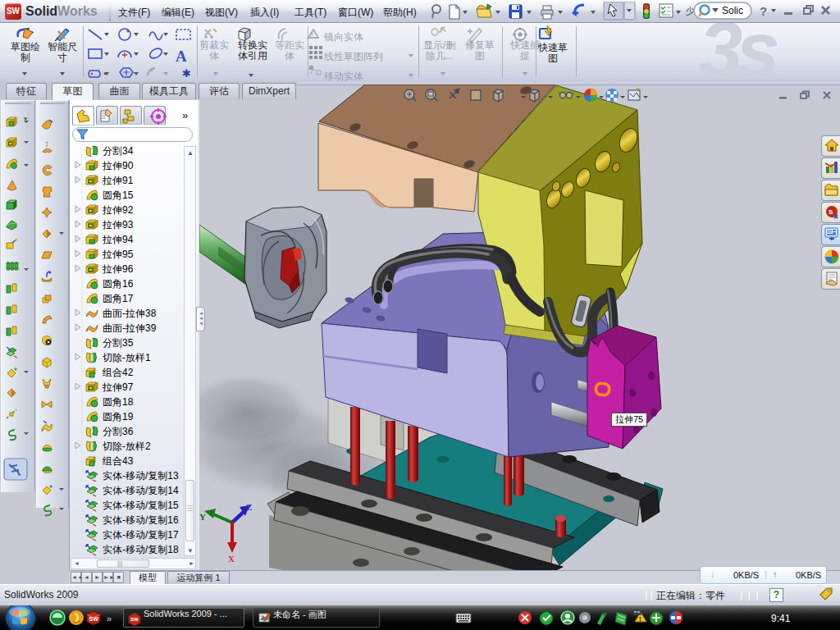 This screenshot has height=630, width=840. Describe the element at coordinates (118, 210) in the screenshot. I see `svg-text: 拉伸92` at that location.